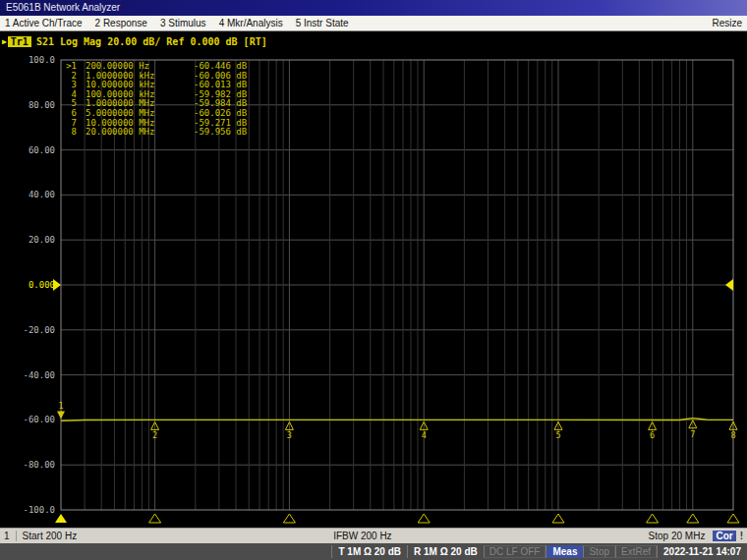 The width and height of the screenshot is (747, 560). I want to click on menu-bar: 1 Active Ch/Trace2 Response3 Stimulus4 M…, so click(374, 24).